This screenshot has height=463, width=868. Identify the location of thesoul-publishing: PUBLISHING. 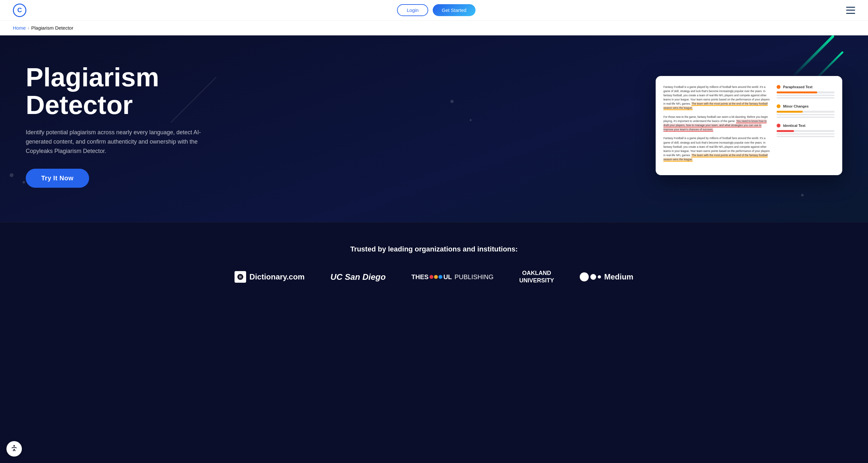
(474, 277).